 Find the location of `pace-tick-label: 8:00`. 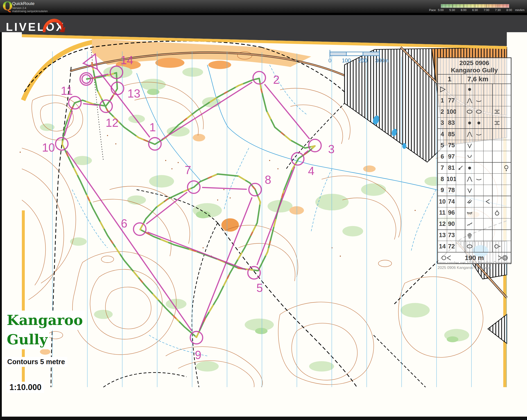

pace-tick-label: 8:00 is located at coordinates (509, 10).